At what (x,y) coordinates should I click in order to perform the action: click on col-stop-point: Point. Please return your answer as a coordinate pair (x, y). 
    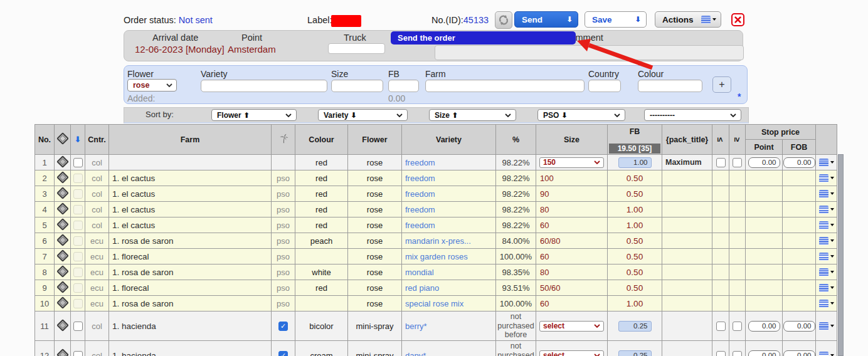
    Looking at the image, I should click on (764, 147).